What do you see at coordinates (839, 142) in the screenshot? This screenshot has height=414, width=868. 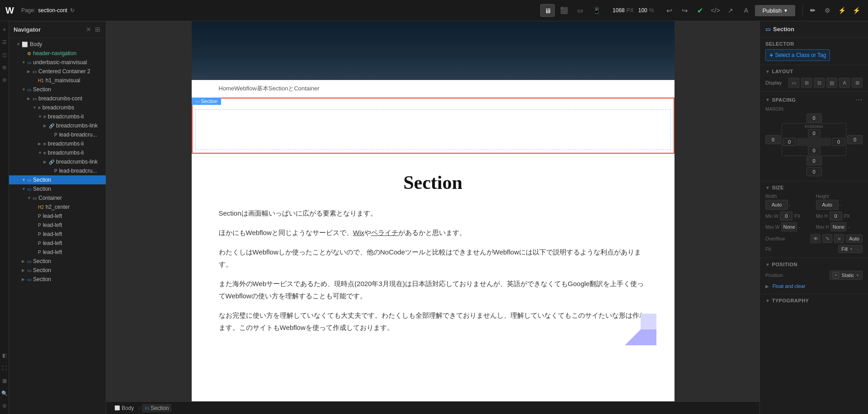 I see `padding-right-input` at bounding box center [839, 142].